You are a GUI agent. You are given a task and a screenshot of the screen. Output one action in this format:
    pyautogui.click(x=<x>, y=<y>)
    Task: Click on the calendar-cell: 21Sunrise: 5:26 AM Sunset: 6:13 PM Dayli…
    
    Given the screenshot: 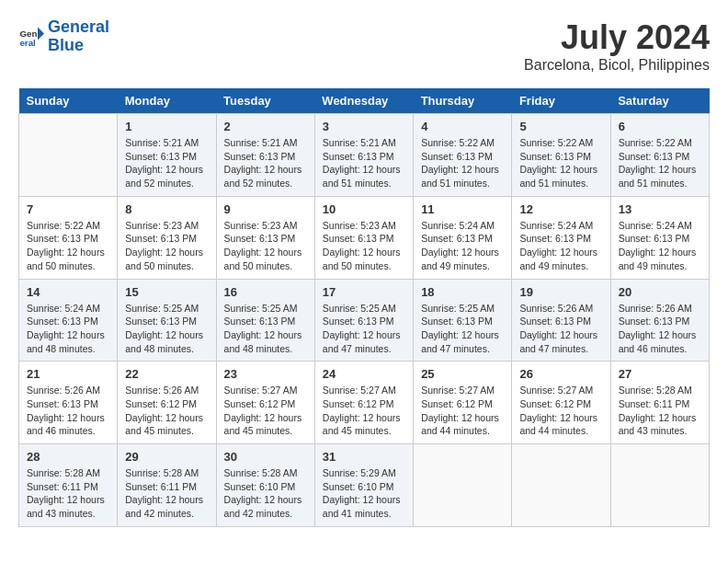 What is the action you would take?
    pyautogui.click(x=68, y=403)
    